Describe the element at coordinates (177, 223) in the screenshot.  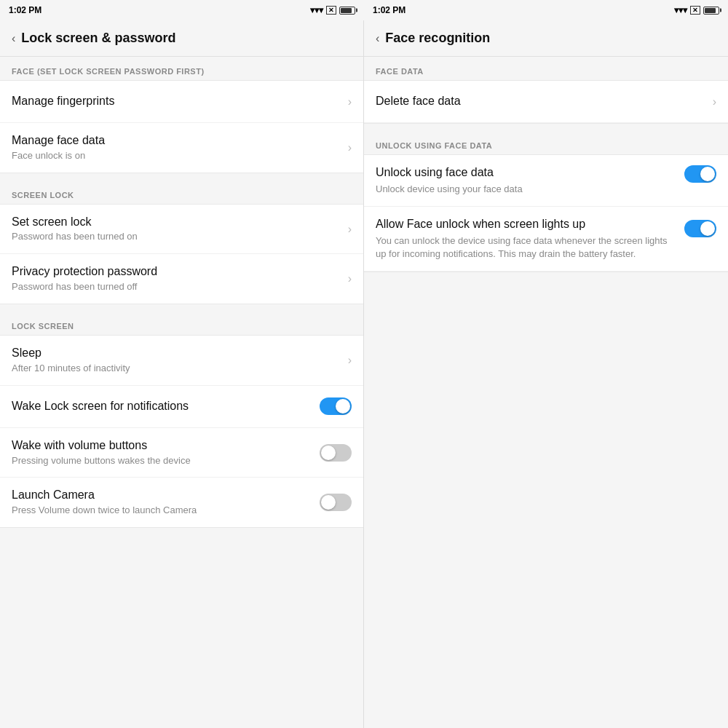
I see `set-screen-lock-title: Set screen lock` at that location.